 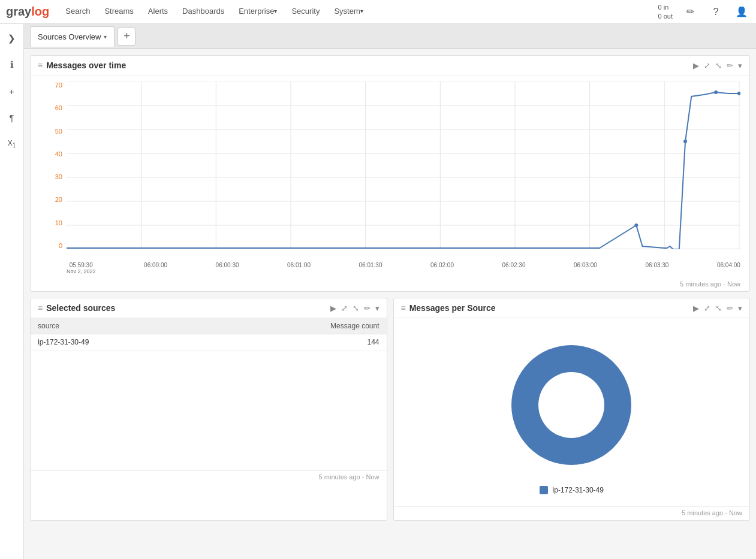 I want to click on chevron-icon-sources: ▾, so click(x=378, y=308).